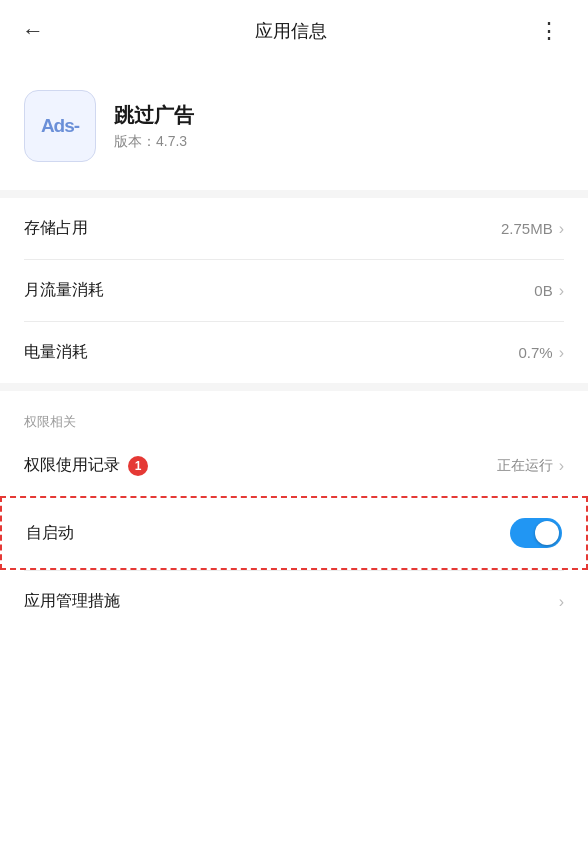  What do you see at coordinates (536, 533) in the screenshot?
I see `toggle-switch` at bounding box center [536, 533].